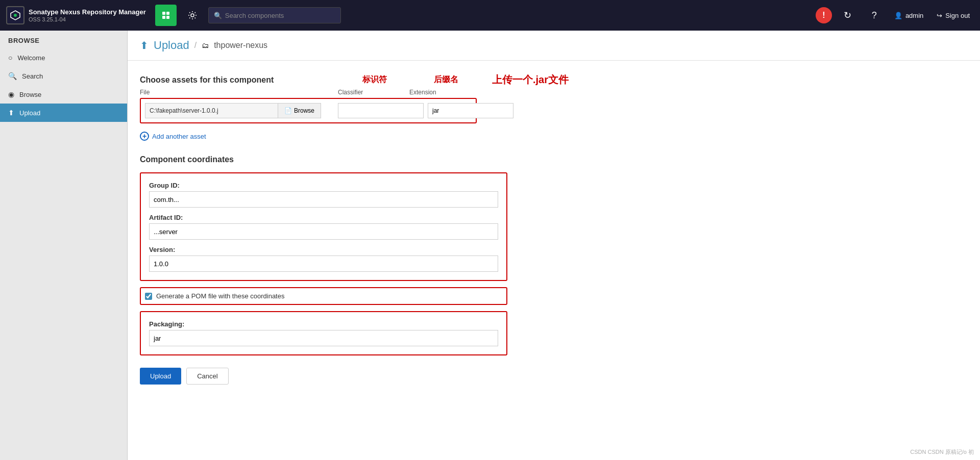 This screenshot has height=460, width=980. I want to click on artifact-id-input, so click(324, 232).